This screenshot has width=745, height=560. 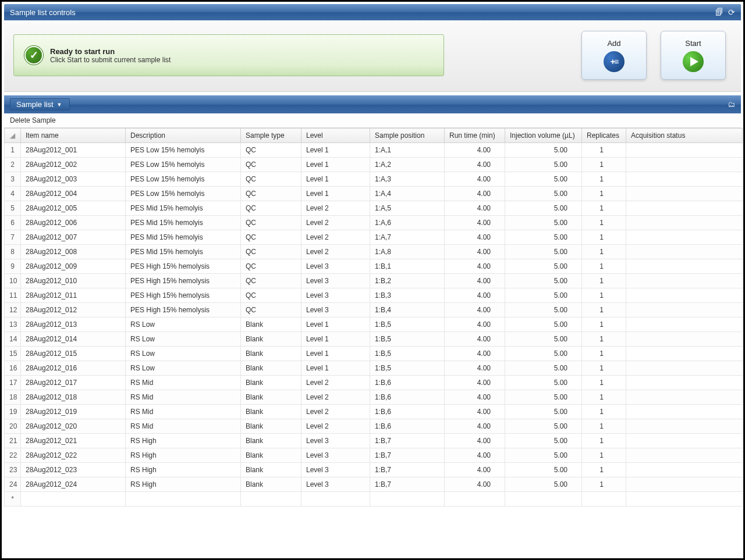 I want to click on cell-item-name: 28Aug2012_018, so click(x=73, y=398).